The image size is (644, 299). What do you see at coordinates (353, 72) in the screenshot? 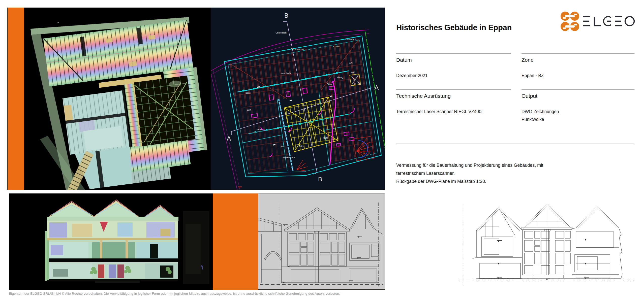
I see `room-label-wc-right2: WC` at bounding box center [353, 72].